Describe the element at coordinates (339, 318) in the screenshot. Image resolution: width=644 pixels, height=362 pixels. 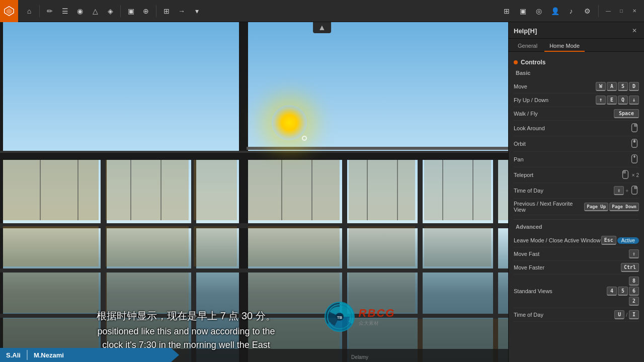
I see `svg-text: TB` at that location.